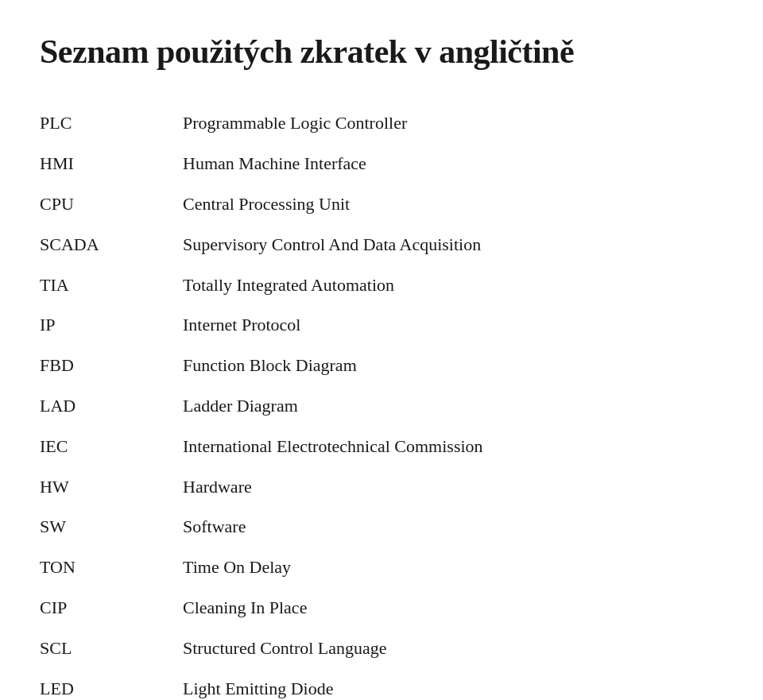 Image resolution: width=763 pixels, height=700 pixels. I want to click on acronym-row: SWSoftware, so click(382, 528).